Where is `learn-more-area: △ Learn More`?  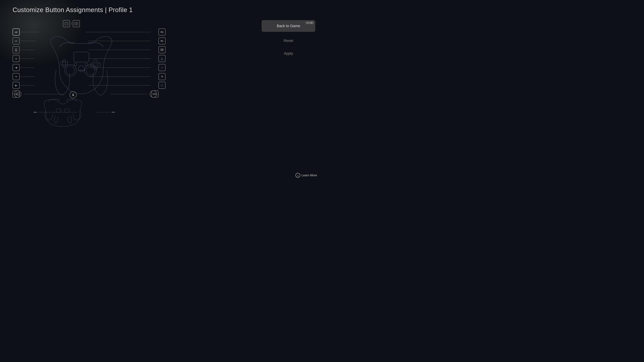
learn-more-area: △ Learn More is located at coordinates (306, 175).